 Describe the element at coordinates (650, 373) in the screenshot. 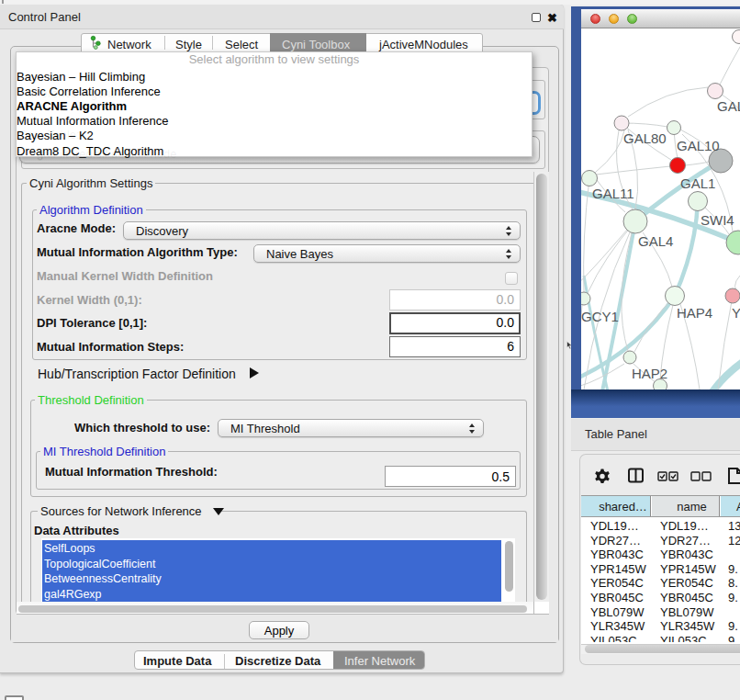

I see `svg-text: HAP2` at that location.